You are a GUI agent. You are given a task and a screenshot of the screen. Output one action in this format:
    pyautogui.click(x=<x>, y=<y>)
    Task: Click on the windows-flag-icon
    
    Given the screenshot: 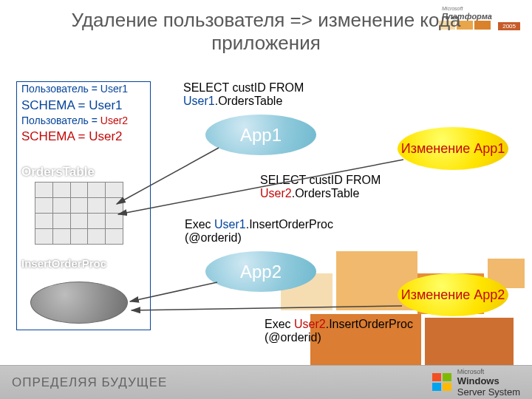 What is the action you would take?
    pyautogui.click(x=443, y=383)
    